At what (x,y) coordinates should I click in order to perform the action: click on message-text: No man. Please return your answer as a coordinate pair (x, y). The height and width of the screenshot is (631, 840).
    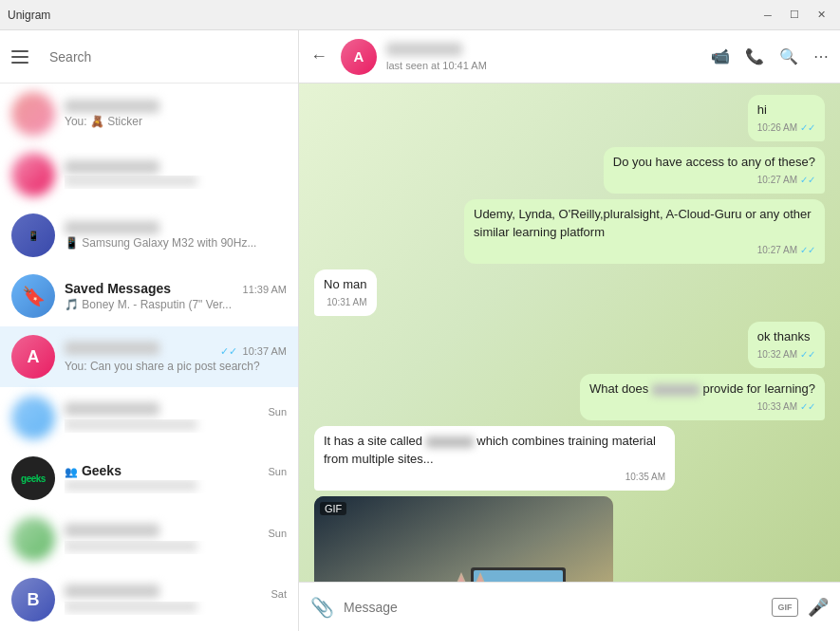
    Looking at the image, I should click on (345, 285).